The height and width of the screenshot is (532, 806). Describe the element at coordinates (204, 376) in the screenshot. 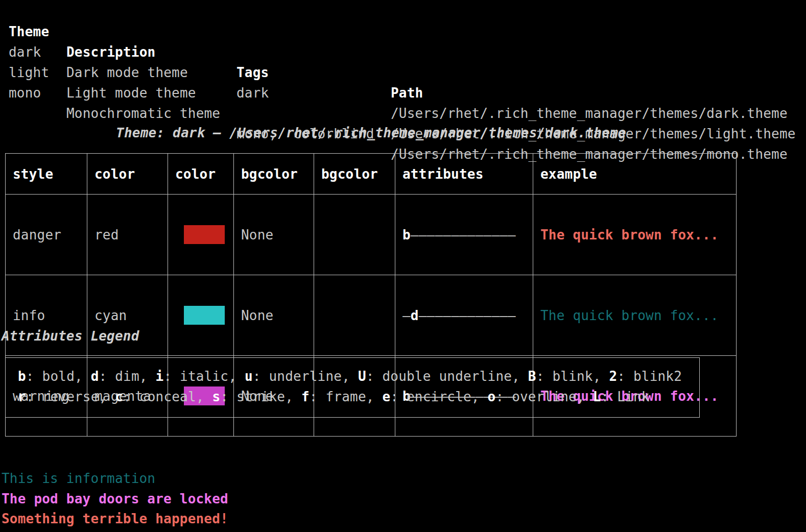

I see `attribute-text: : italic,` at that location.